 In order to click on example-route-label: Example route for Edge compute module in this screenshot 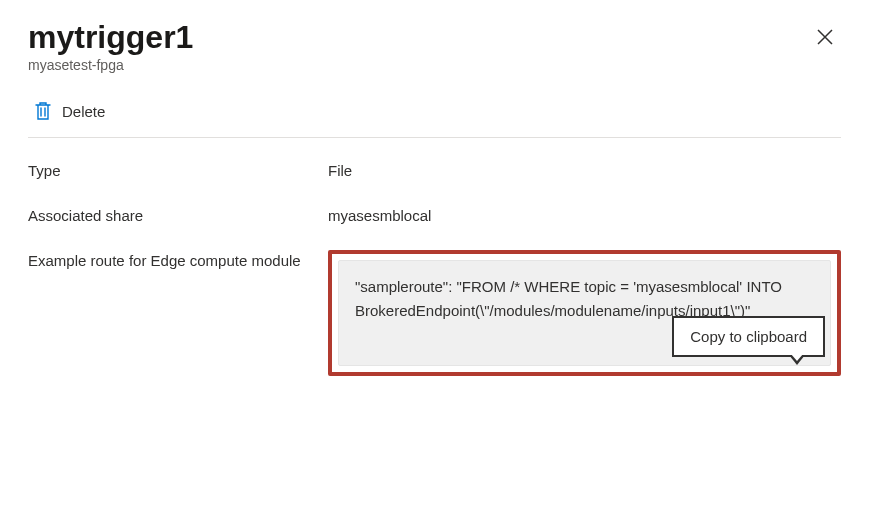, I will do `click(178, 260)`.